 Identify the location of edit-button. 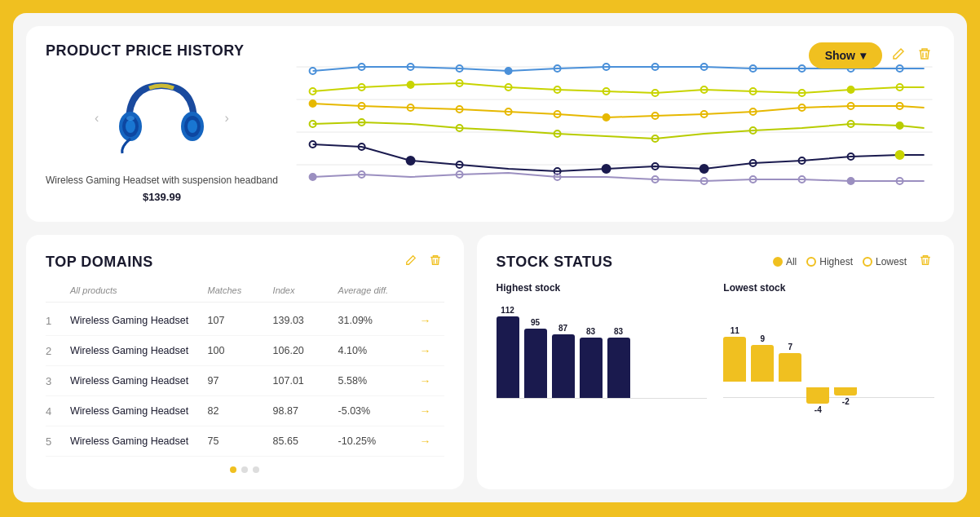
(898, 55).